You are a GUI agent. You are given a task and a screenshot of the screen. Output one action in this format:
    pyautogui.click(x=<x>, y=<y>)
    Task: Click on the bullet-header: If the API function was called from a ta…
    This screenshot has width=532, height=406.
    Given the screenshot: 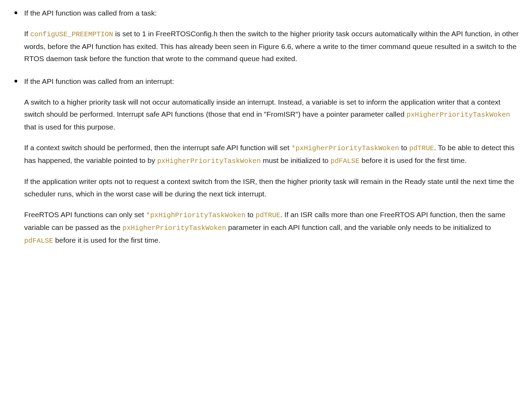 What is the action you would take?
    pyautogui.click(x=273, y=13)
    